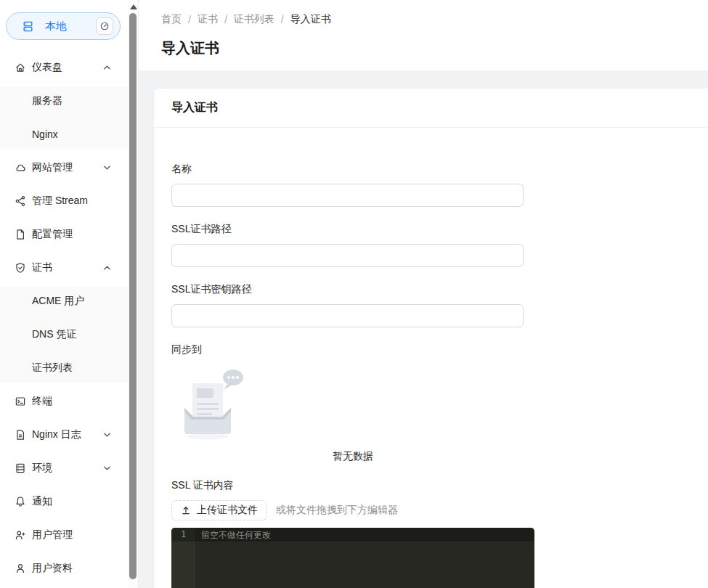 The height and width of the screenshot is (588, 708). Describe the element at coordinates (434, 48) in the screenshot. I see `page-title: 导入证书` at that location.